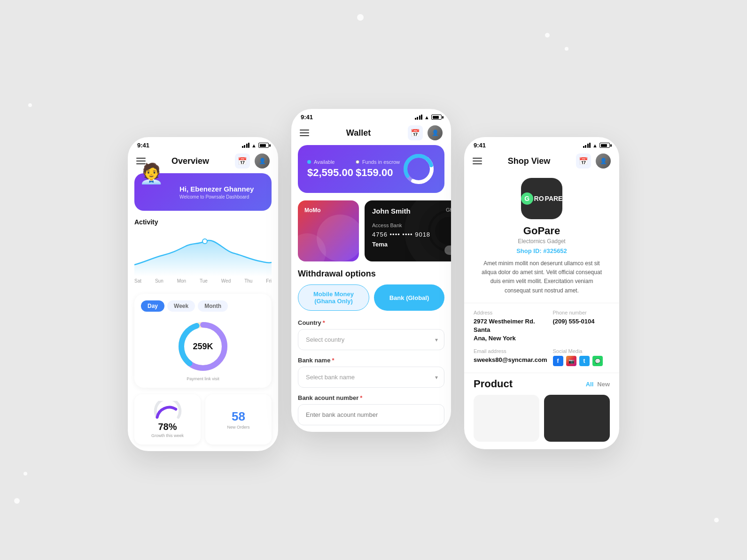 This screenshot has height=560, width=747. I want to click on donut-label: Payment link visit, so click(203, 379).